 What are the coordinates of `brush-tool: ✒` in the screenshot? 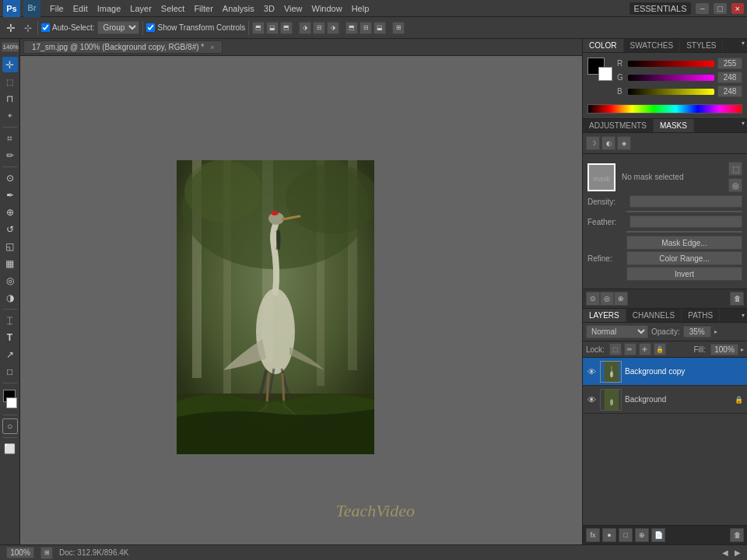 It's located at (10, 195).